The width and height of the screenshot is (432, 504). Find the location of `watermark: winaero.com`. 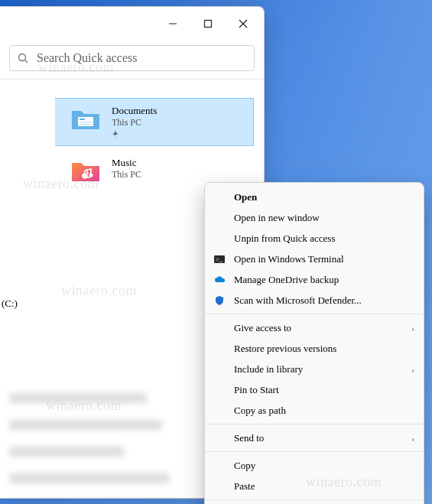

watermark: winaero.com is located at coordinates (313, 161).